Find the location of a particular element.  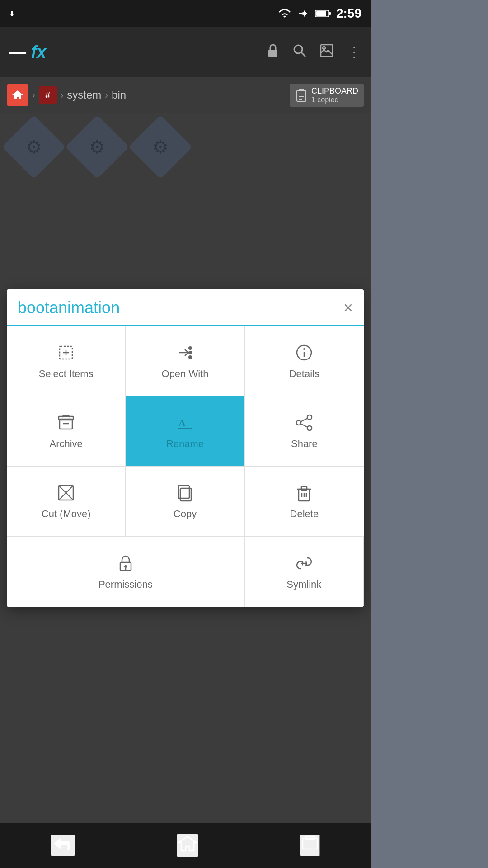

clipboard-badge: CLIPBOARD 1 copied is located at coordinates (327, 95).